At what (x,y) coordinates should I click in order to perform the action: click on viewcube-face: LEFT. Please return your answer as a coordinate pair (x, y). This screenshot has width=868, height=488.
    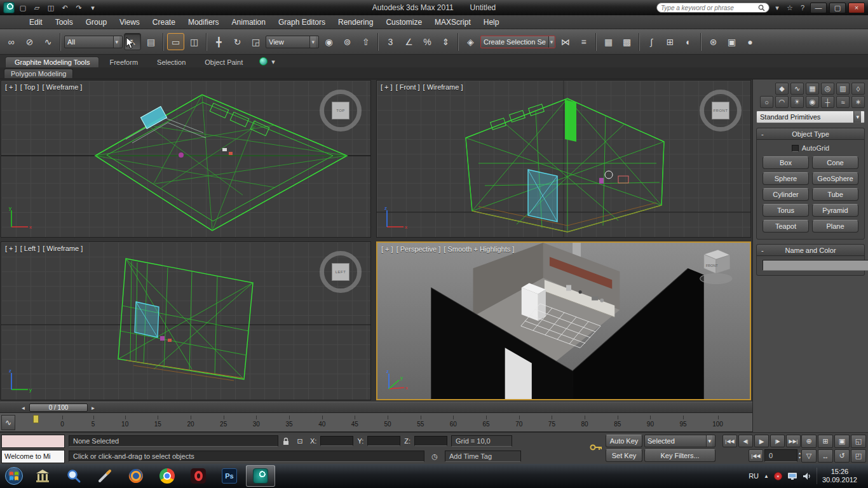
    Looking at the image, I should click on (341, 272).